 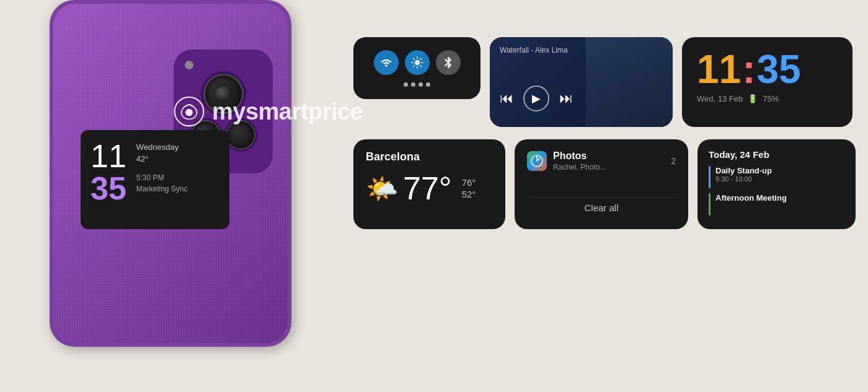 I want to click on screen-day: Wednesday, so click(x=162, y=147).